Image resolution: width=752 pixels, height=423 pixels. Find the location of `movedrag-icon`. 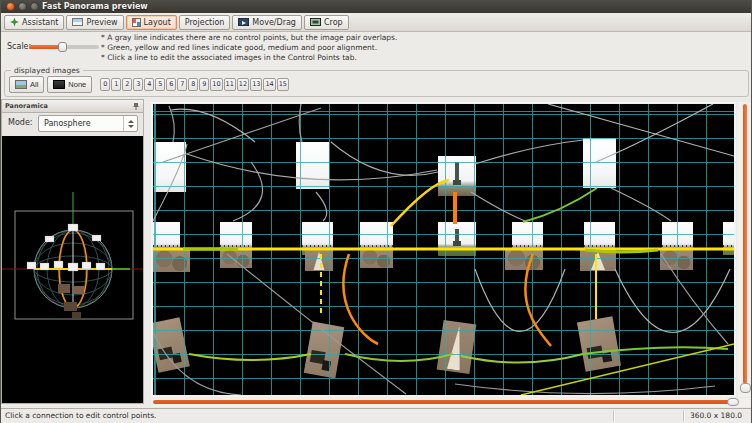

movedrag-icon is located at coordinates (244, 22).